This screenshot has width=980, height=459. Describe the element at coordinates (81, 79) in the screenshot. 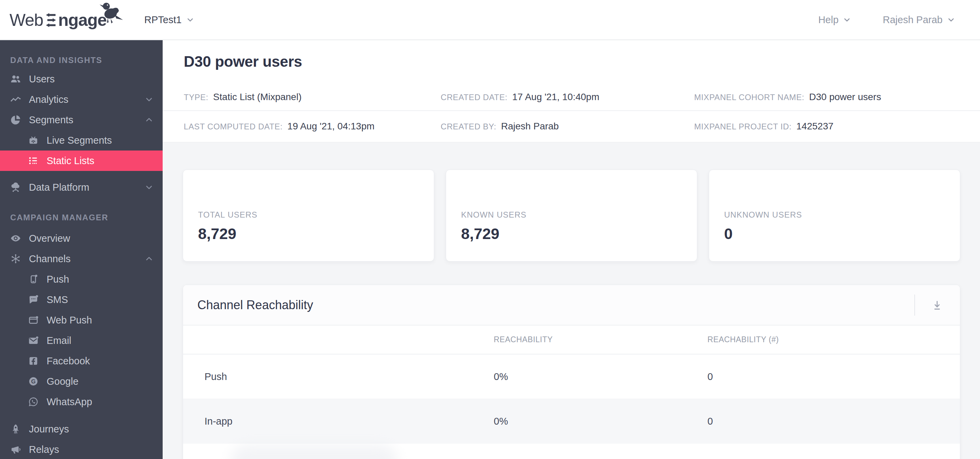

I see `sidebar-item-users: Users` at that location.